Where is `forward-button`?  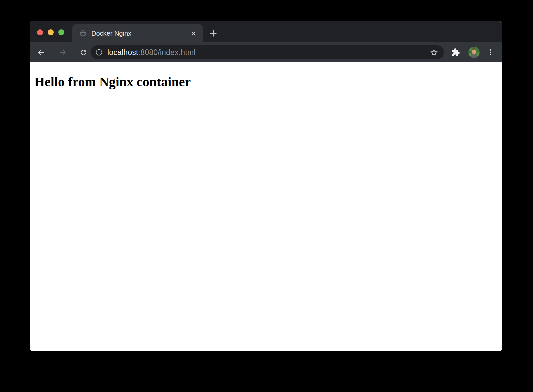 forward-button is located at coordinates (63, 52).